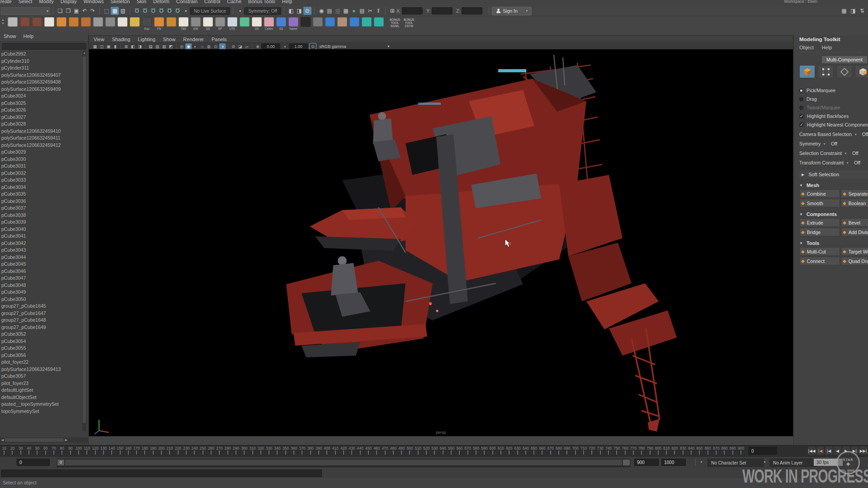 This screenshot has width=868, height=488. I want to click on outliner-item: pCube3026, so click(41, 110).